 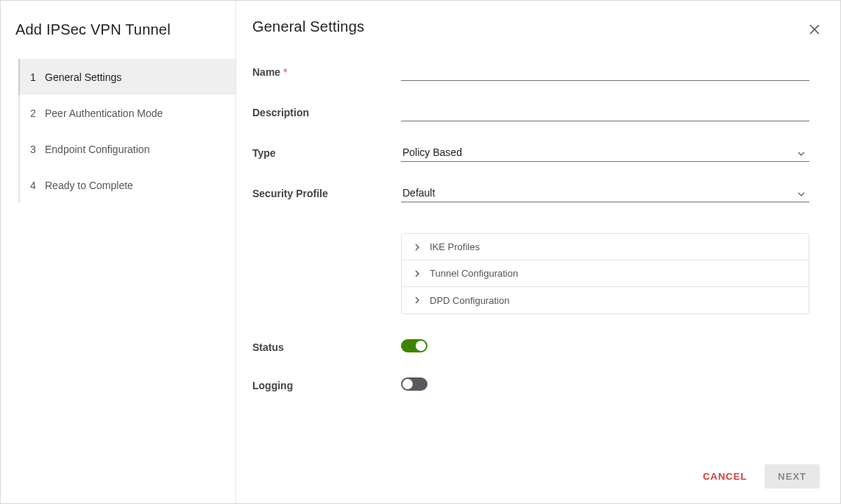 I want to click on type-label: Type, so click(x=327, y=153).